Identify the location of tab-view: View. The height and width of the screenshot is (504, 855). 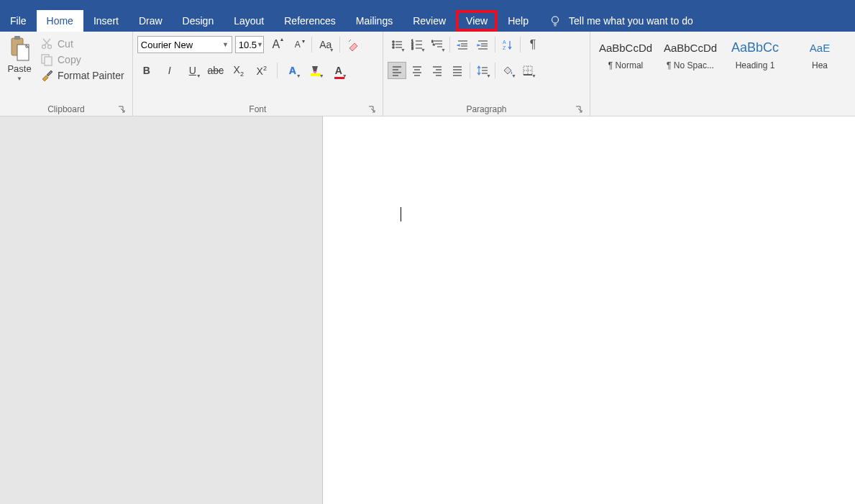
(477, 21).